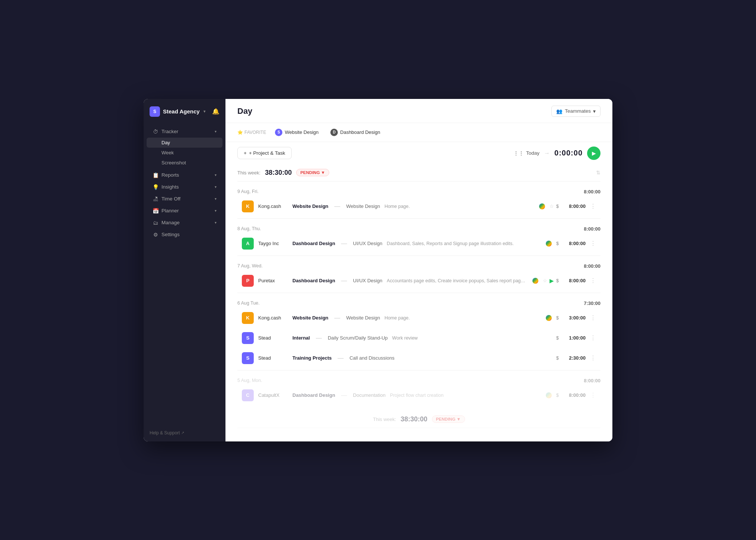 The width and height of the screenshot is (756, 540). Describe the element at coordinates (248, 395) in the screenshot. I see `avatar: C` at that location.